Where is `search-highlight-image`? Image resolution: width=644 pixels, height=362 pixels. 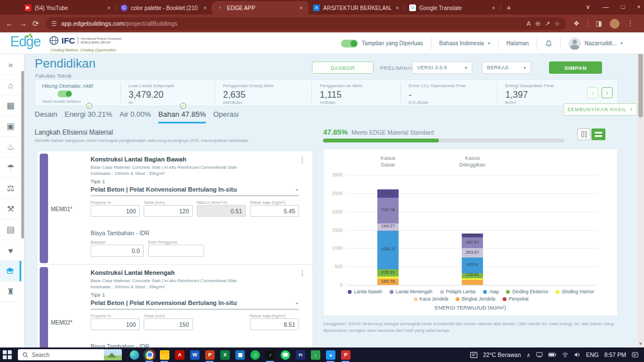
search-highlight-image is located at coordinates (113, 355).